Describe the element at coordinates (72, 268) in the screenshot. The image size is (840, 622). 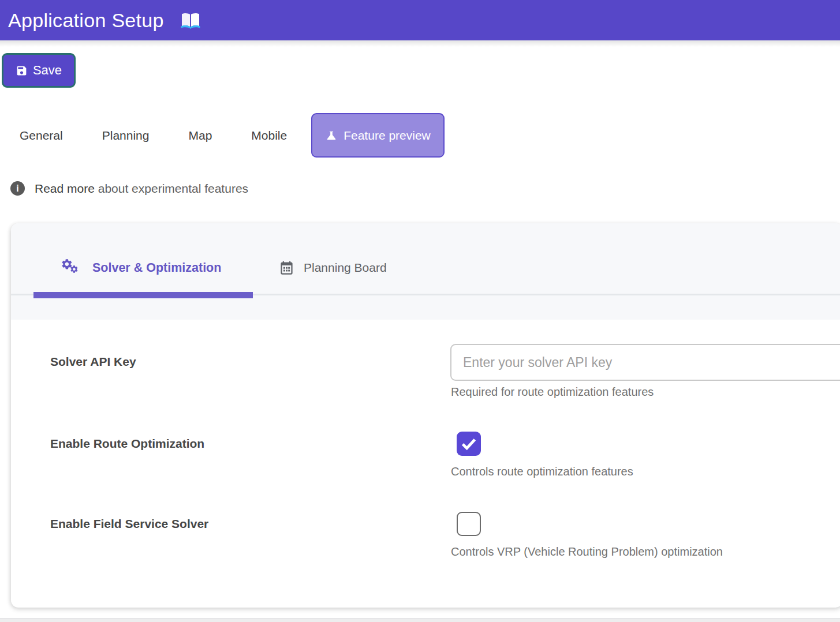
I see `gears-icon` at that location.